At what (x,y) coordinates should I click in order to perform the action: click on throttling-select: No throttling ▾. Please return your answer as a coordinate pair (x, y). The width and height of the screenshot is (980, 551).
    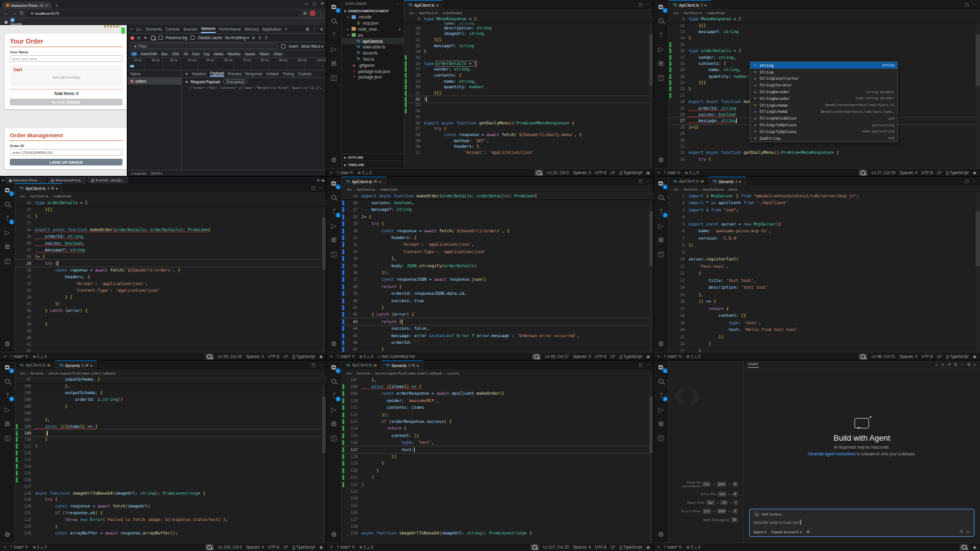
    Looking at the image, I should click on (236, 38).